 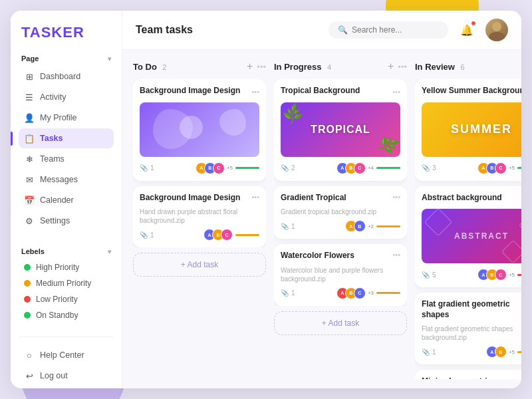 I want to click on teams-icon: ❄, so click(x=29, y=159).